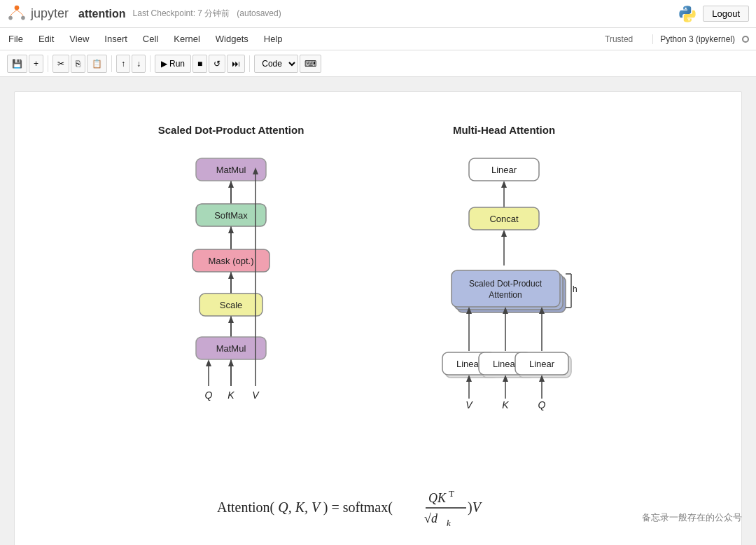  I want to click on notebook-title: attention, so click(102, 14).